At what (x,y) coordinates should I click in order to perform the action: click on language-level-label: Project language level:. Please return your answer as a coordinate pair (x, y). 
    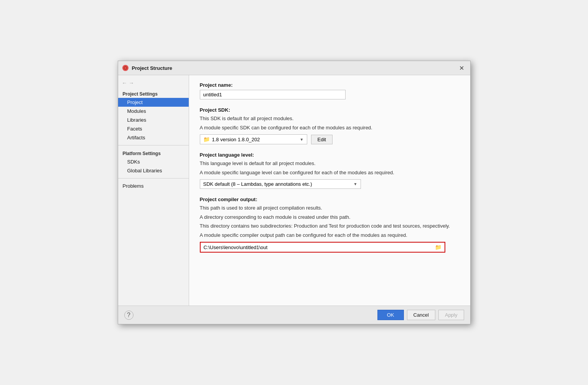
    Looking at the image, I should click on (330, 155).